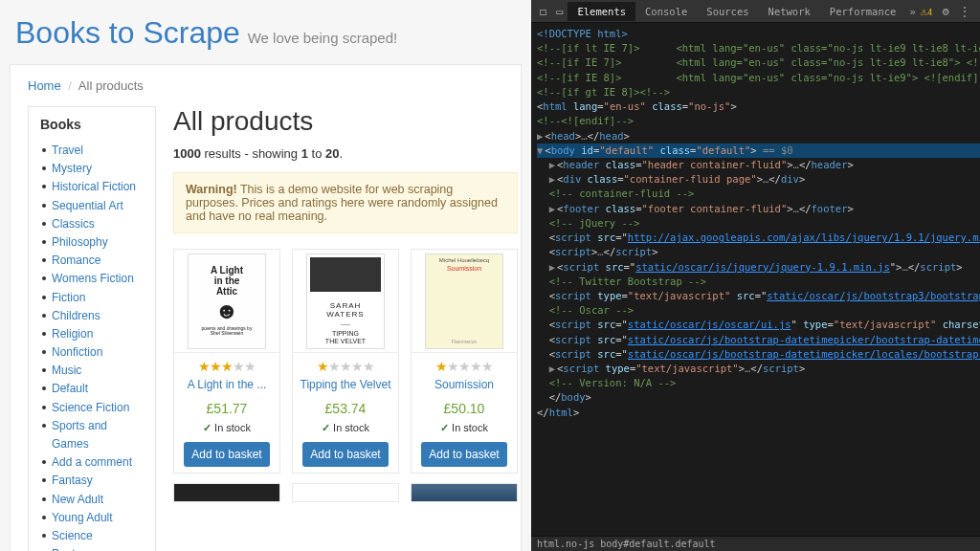  What do you see at coordinates (464, 385) in the screenshot?
I see `product-title-link: Soumission` at bounding box center [464, 385].